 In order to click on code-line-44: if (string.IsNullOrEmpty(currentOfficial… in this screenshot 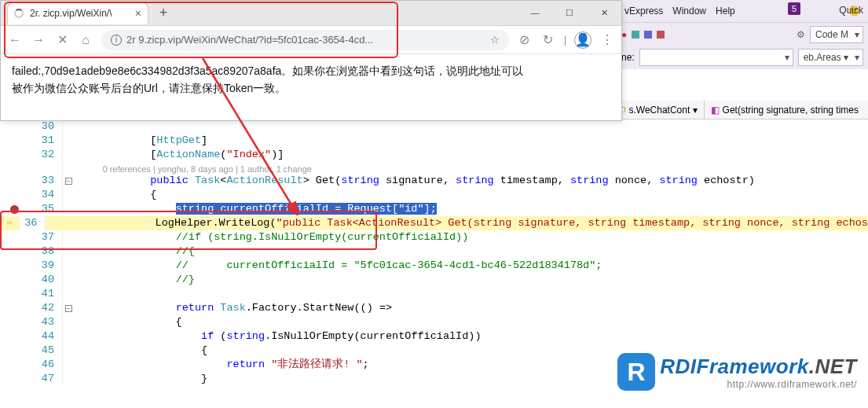, I will do `click(471, 336)`.